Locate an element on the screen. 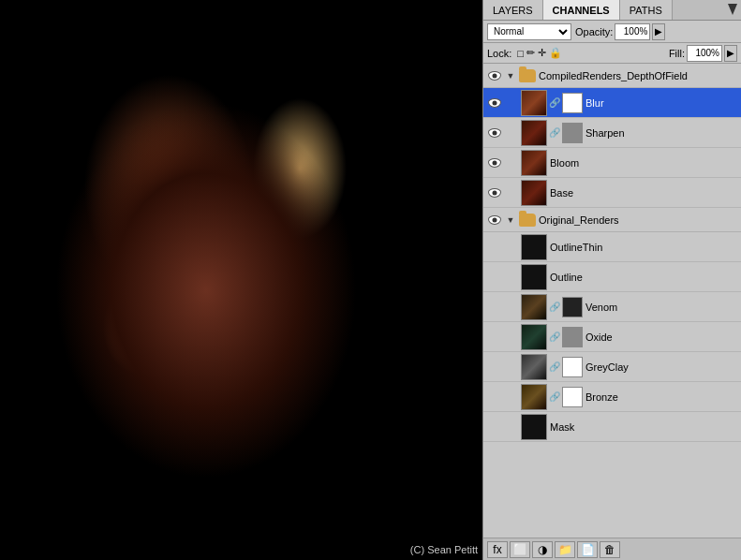 The width and height of the screenshot is (741, 560). thumb-blur is located at coordinates (534, 103).